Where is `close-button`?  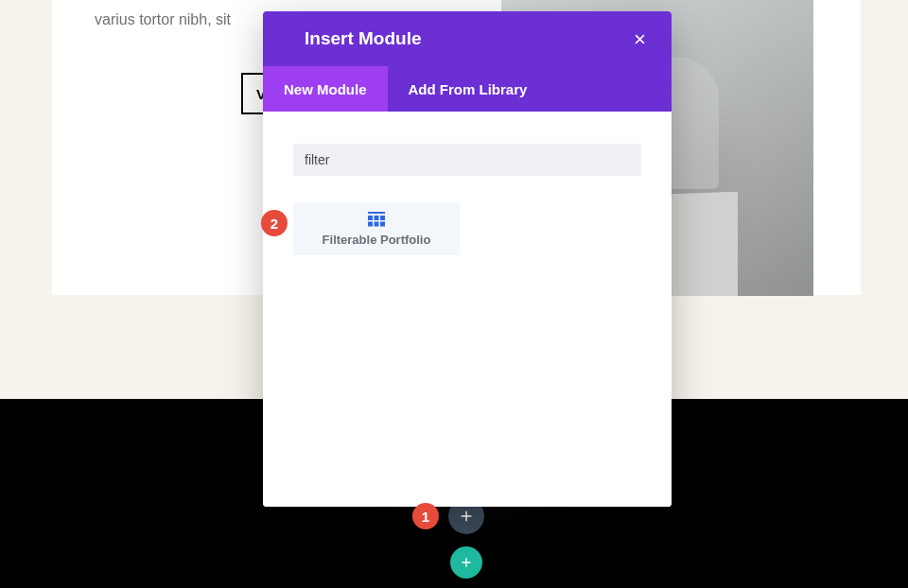 close-button is located at coordinates (639, 39).